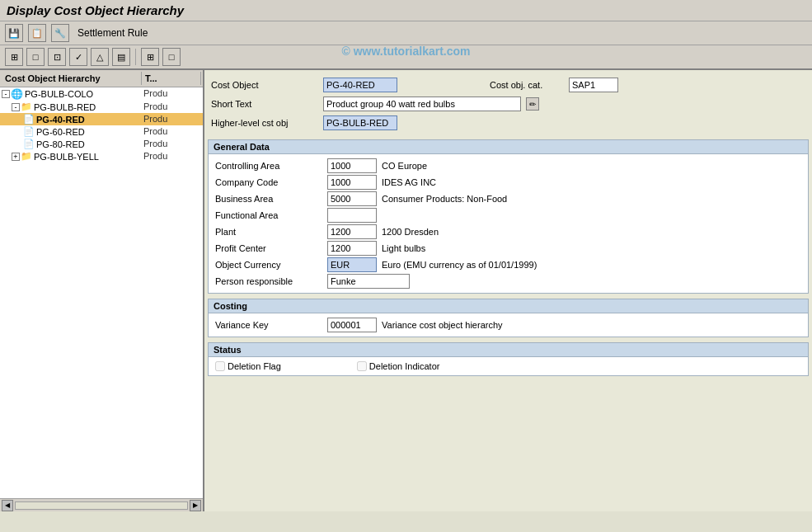  Describe the element at coordinates (101, 119) in the screenshot. I see `tree-row-selected: 📄 PG-40-RED Produ` at that location.